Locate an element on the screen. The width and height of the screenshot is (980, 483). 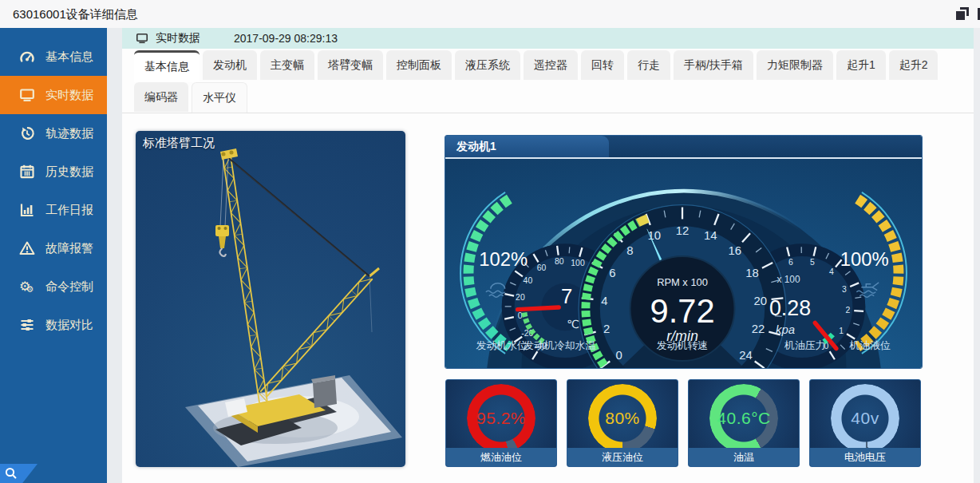
tab-row2-0: 编码器 is located at coordinates (161, 97).